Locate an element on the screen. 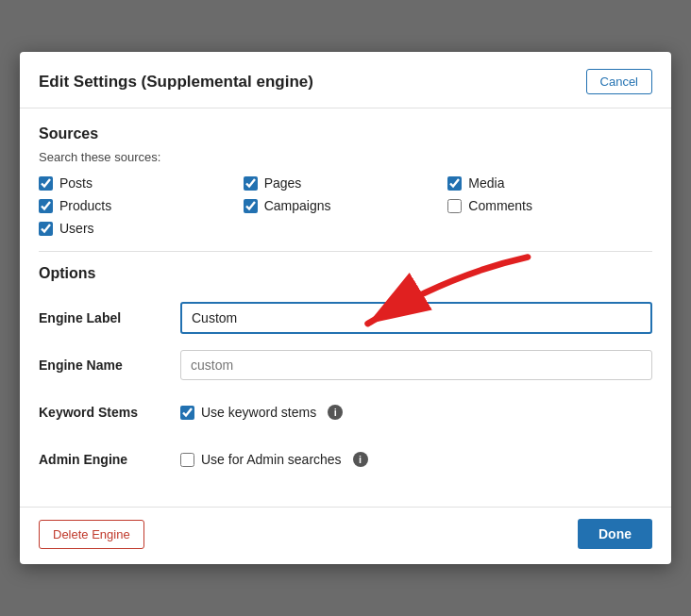  source-pages-label: Pages is located at coordinates (283, 183).